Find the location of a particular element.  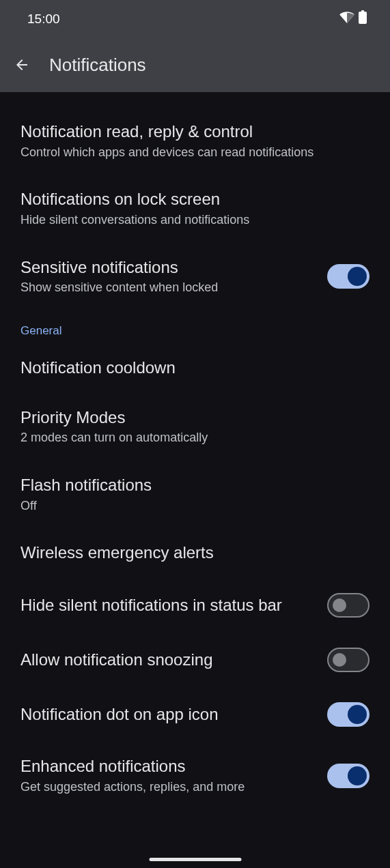

item-notification-cooldown: Notification cooldown is located at coordinates (195, 368).